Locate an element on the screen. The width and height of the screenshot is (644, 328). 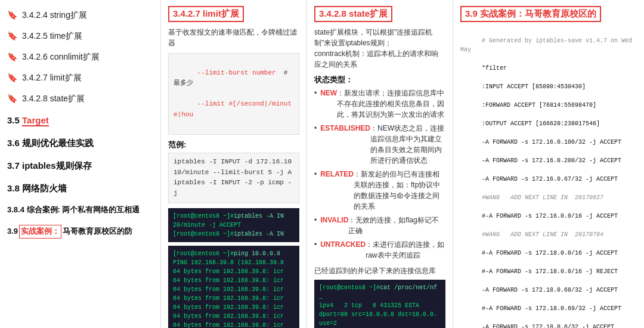
term-untracked: UNTRACKED is located at coordinates (343, 245).